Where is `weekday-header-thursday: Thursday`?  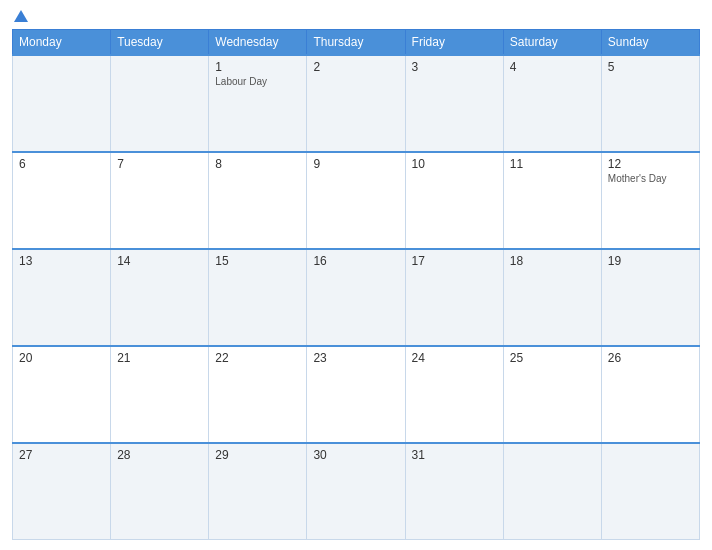 weekday-header-thursday: Thursday is located at coordinates (356, 43).